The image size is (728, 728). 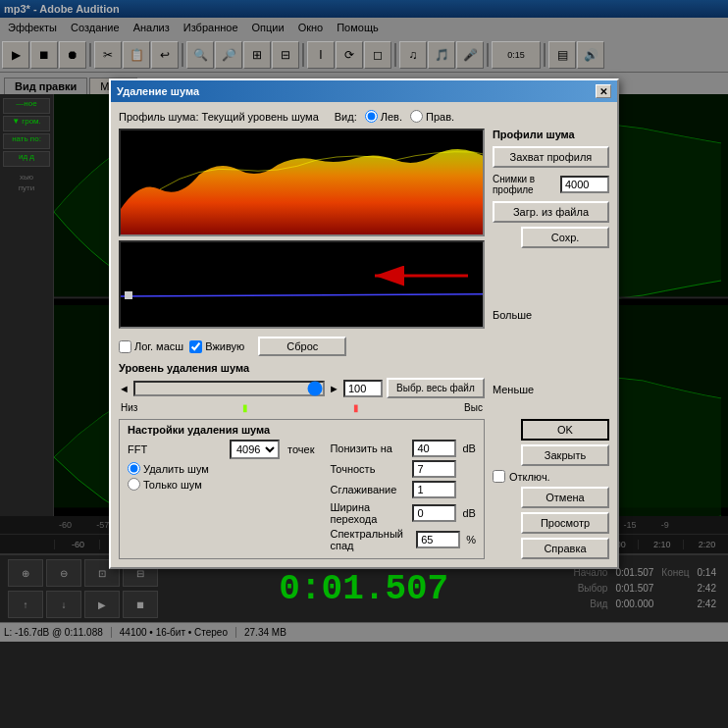 What do you see at coordinates (551, 315) in the screenshot?
I see `more-label: Больше` at bounding box center [551, 315].